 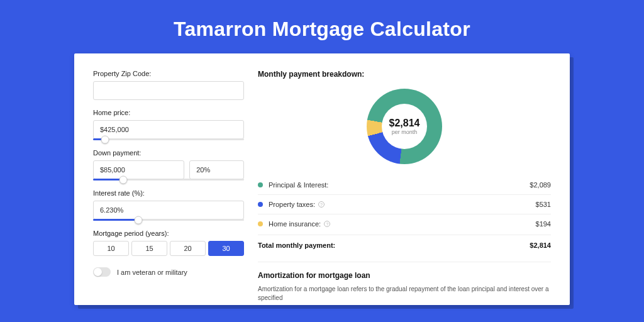 I want to click on slider-fill, so click(x=116, y=220).